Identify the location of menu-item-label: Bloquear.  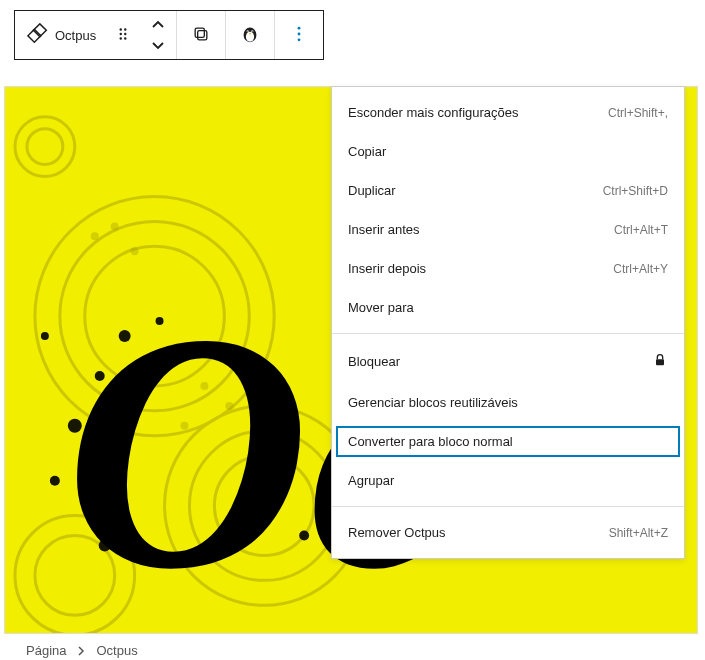
(374, 362).